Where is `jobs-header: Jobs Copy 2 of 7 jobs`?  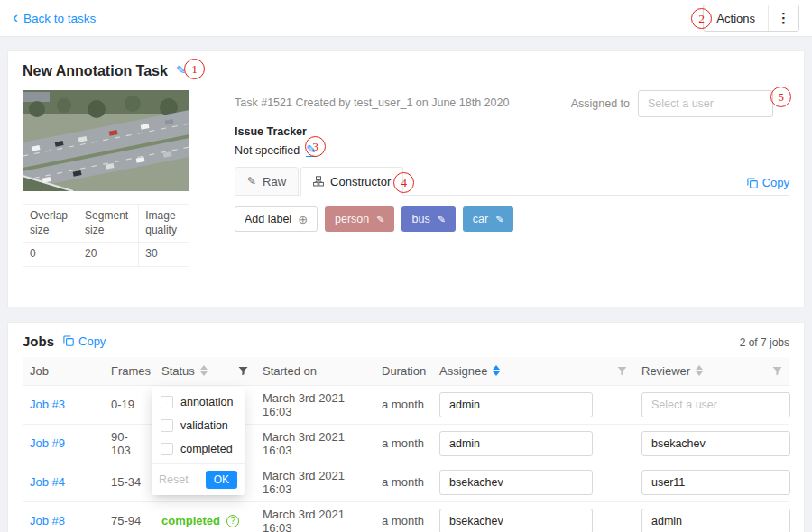
jobs-header: Jobs Copy 2 of 7 jobs is located at coordinates (406, 341).